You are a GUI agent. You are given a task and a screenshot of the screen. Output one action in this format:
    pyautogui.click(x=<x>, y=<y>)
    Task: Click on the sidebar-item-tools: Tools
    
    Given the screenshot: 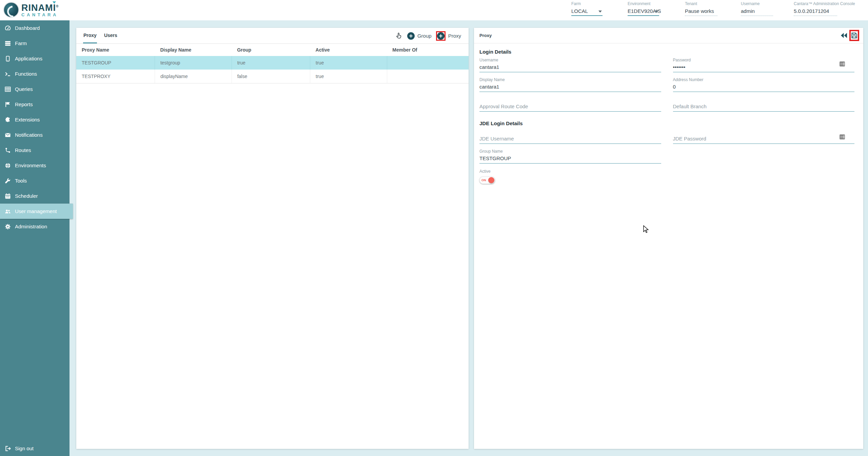 What is the action you would take?
    pyautogui.click(x=35, y=180)
    